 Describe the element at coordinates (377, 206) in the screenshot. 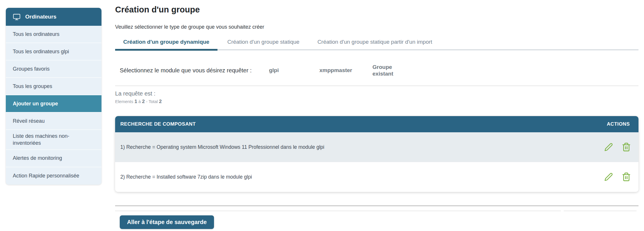

I see `divider-bottom-dark` at that location.